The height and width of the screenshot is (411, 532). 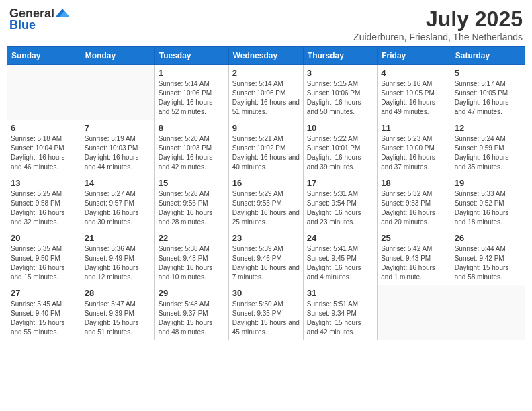 I want to click on calendar-cell: 30Sunrise: 5:50 AM Sunset: 9:35 PM Dayli…, so click(x=266, y=313).